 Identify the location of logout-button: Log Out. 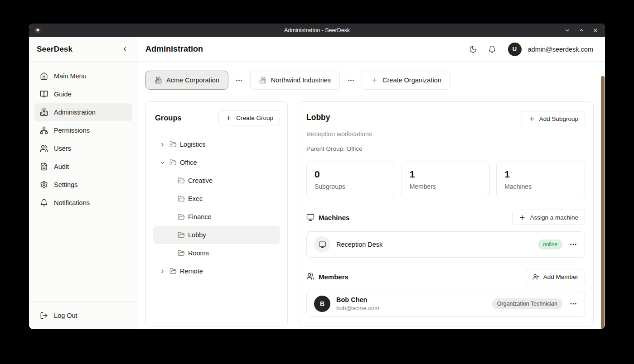
(83, 316).